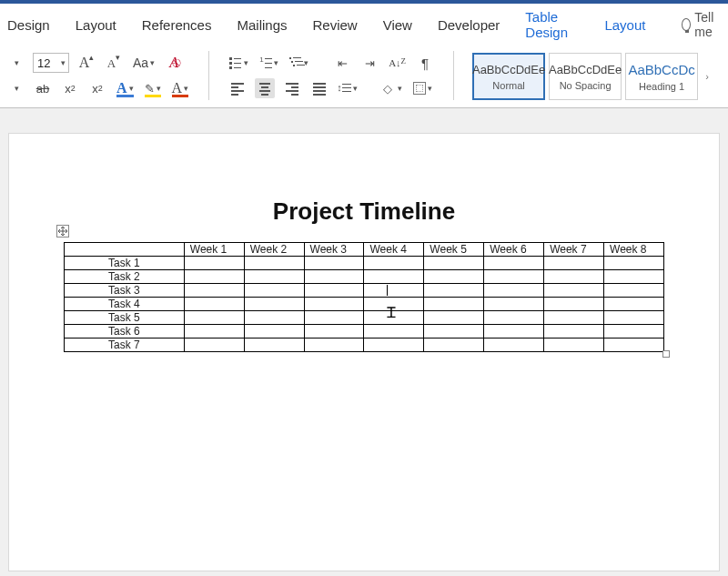 This screenshot has height=576, width=728. Describe the element at coordinates (125, 304) in the screenshot. I see `task-cell: Task 4` at that location.